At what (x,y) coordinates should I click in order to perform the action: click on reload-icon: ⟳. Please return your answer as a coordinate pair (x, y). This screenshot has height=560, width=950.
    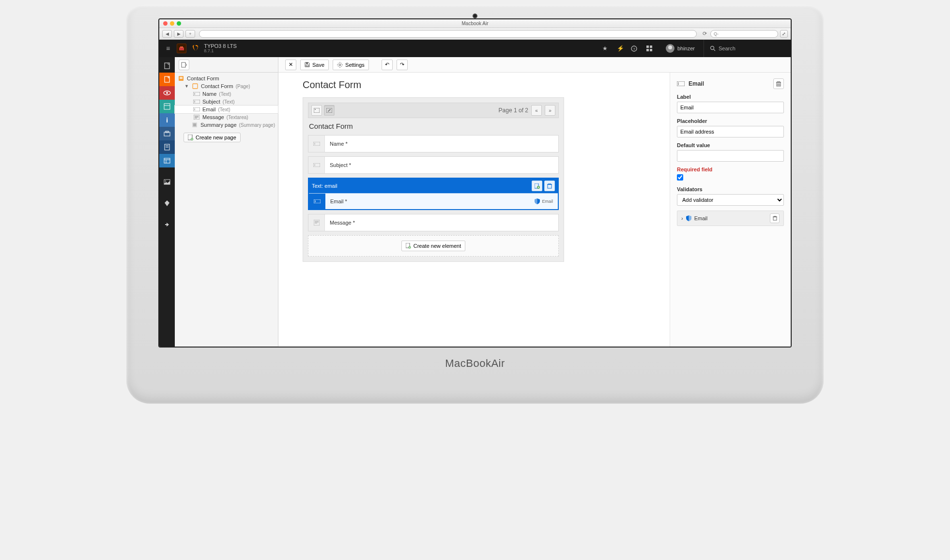
    Looking at the image, I should click on (705, 34).